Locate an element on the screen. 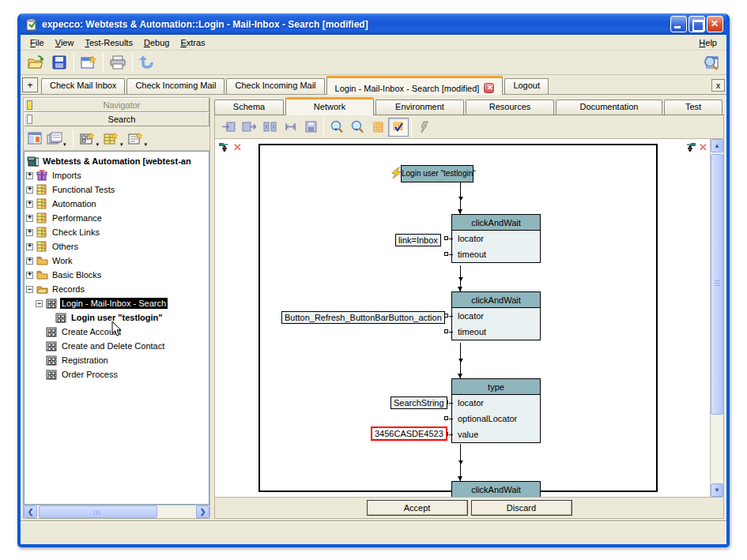  tab-schema: Schema is located at coordinates (249, 107).